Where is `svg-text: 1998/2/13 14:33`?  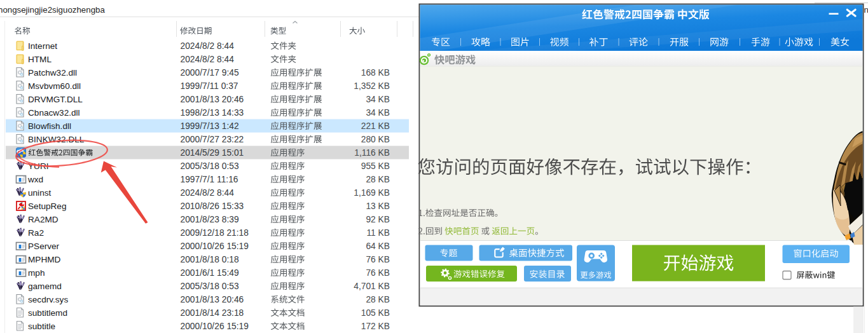 svg-text: 1998/2/13 14:33 is located at coordinates (212, 113).